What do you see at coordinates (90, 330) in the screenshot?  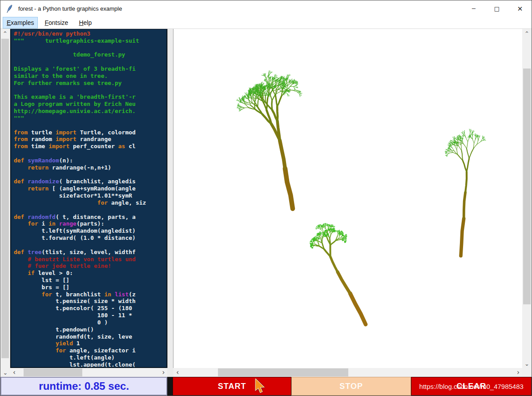 I see `code-line: t.pendown()` at bounding box center [90, 330].